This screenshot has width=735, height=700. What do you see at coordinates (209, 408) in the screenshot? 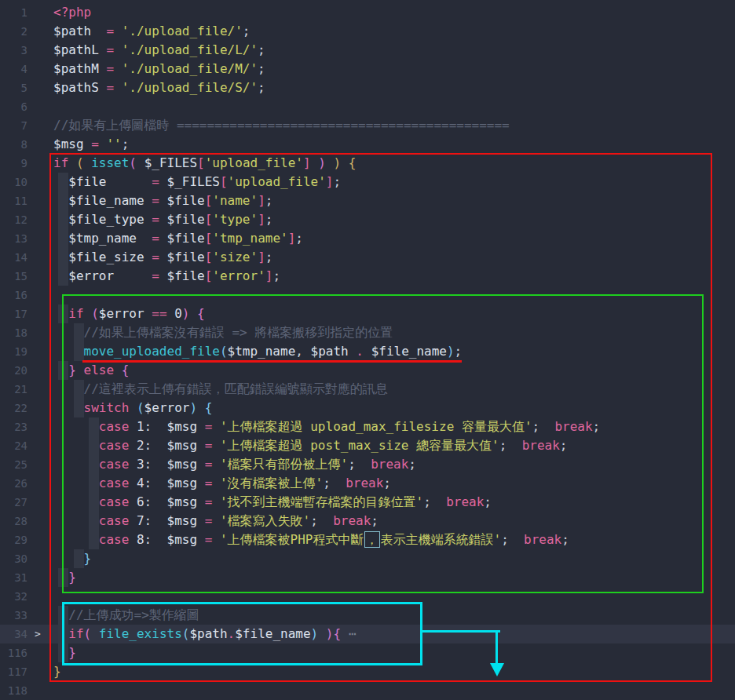
I see `token-b2: {` at bounding box center [209, 408].